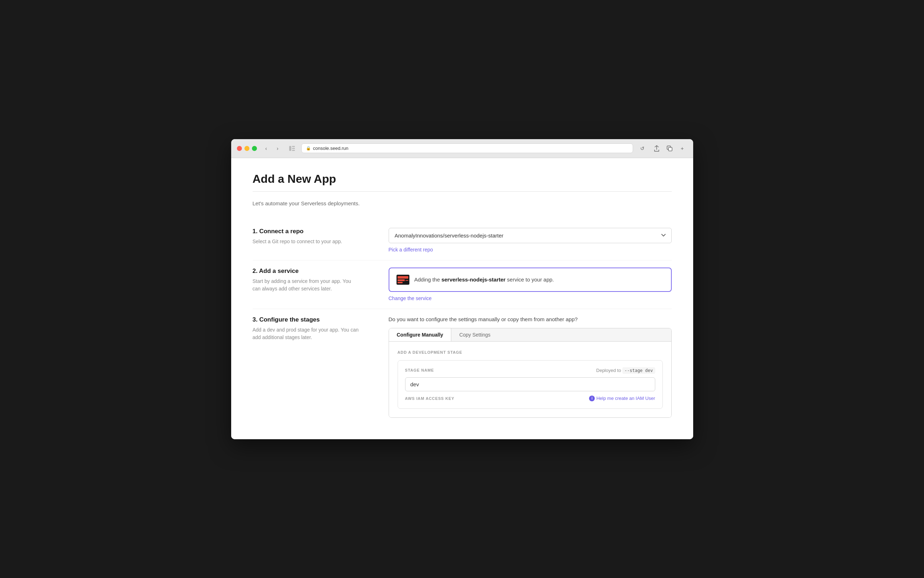 This screenshot has height=578, width=924. Describe the element at coordinates (530, 335) in the screenshot. I see `tabs-header: Configure Manually Copy Settings` at that location.